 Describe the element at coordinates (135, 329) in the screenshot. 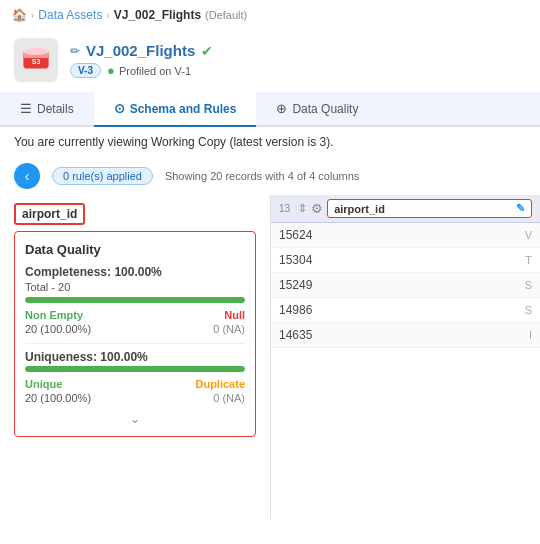

I see `non-empty-count-row: 20 (100.00%) 0 (NA)` at that location.